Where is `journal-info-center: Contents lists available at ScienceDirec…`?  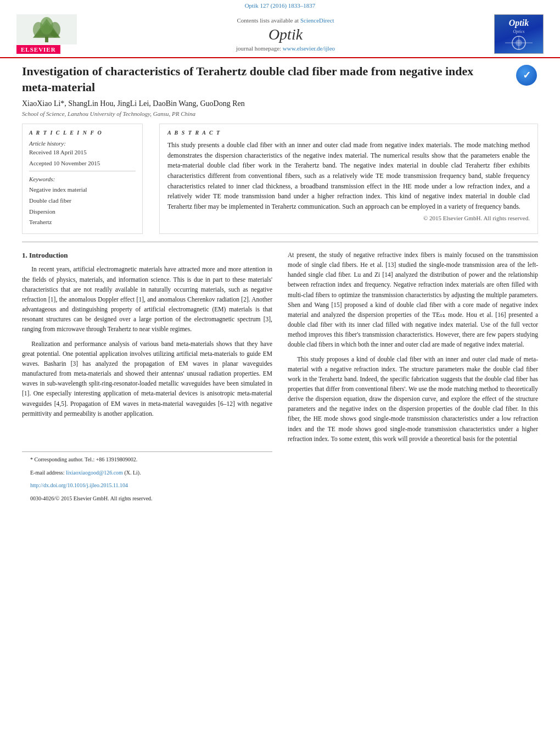
journal-info-center: Contents lists available at ScienceDirec… is located at coordinates (285, 34).